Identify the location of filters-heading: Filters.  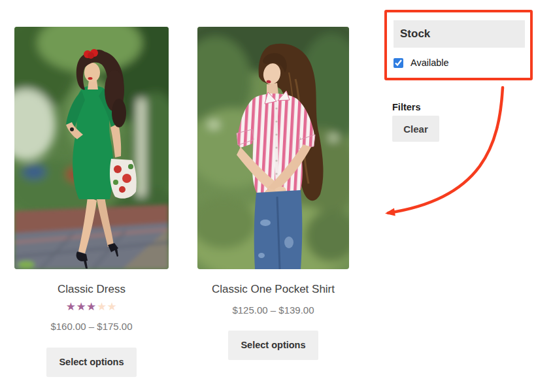
(407, 107).